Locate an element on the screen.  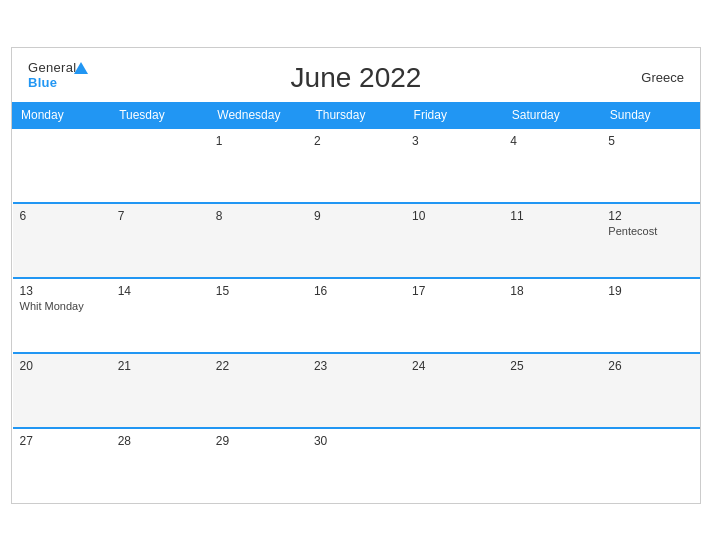
week-row-2: 6789101112Pentecost is located at coordinates (356, 240).